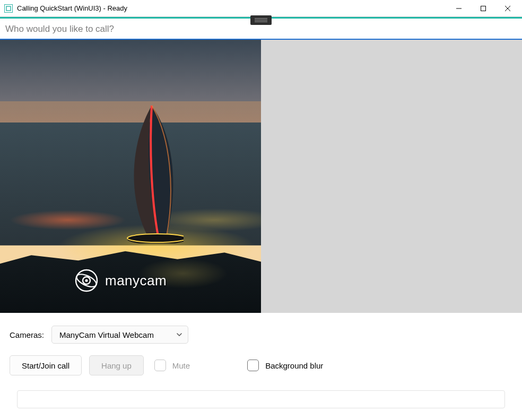 The image size is (522, 420). I want to click on app-icon, so click(8, 8).